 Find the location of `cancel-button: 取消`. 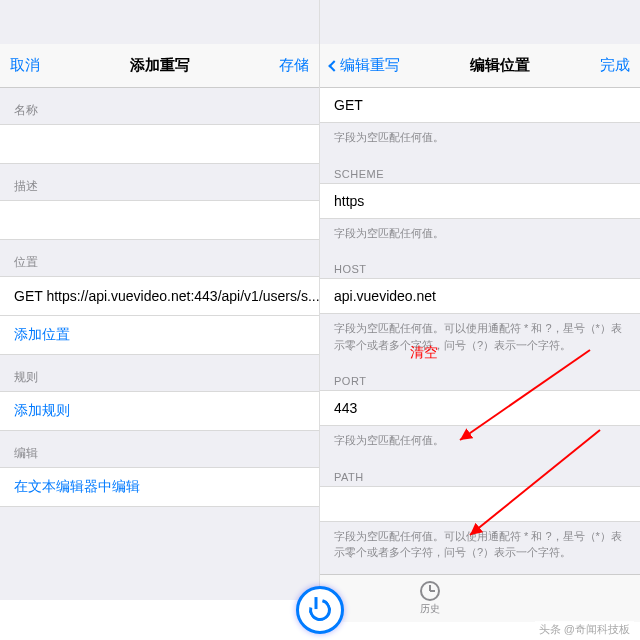

cancel-button: 取消 is located at coordinates (25, 66).